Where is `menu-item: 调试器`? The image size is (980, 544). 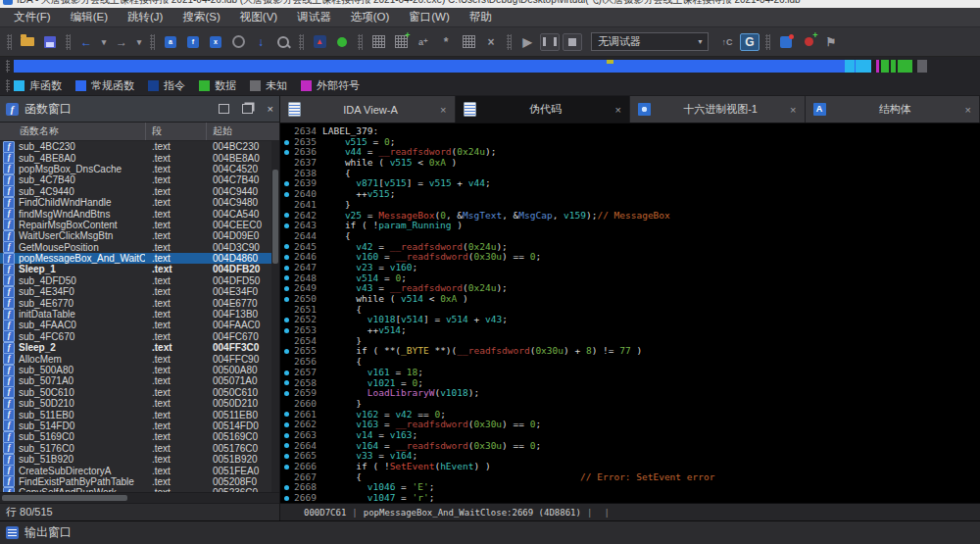 menu-item: 调试器 is located at coordinates (318, 18).